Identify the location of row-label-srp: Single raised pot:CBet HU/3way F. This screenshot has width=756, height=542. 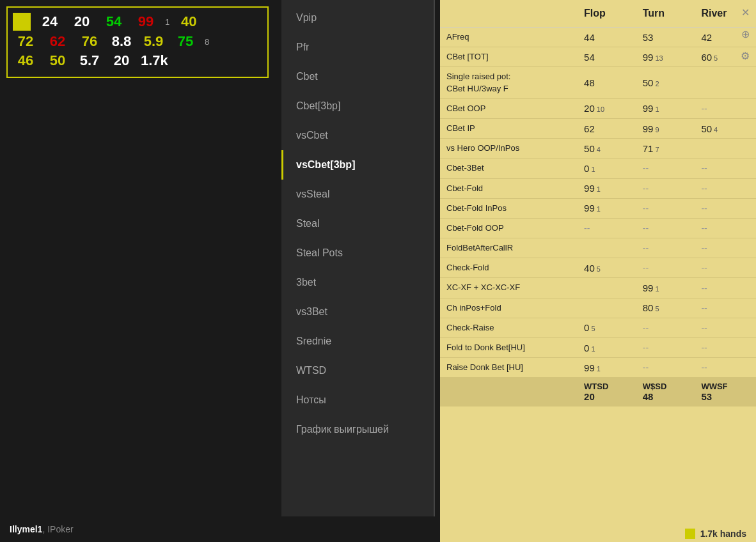
(510, 82).